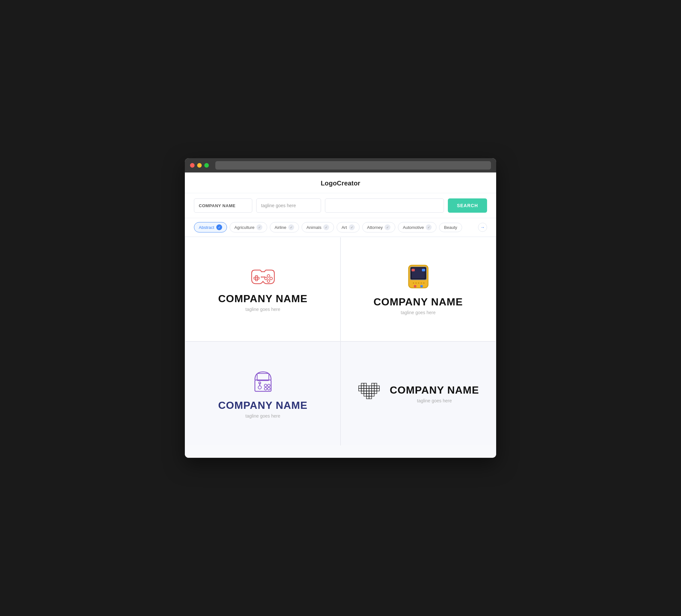 The width and height of the screenshot is (681, 616). Describe the element at coordinates (249, 227) in the screenshot. I see `filter-chip-agriculture: Agriculture ✓` at that location.